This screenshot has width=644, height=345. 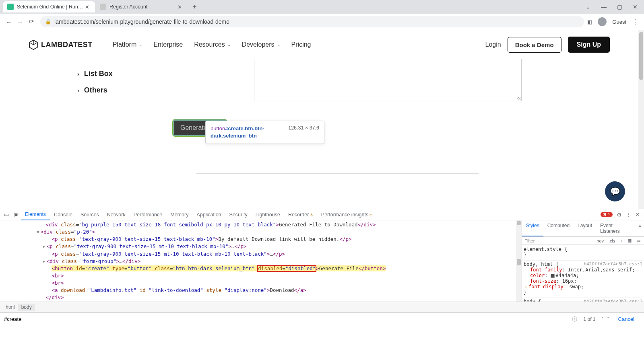 I want to click on signup-button: Sign Up, so click(x=589, y=45).